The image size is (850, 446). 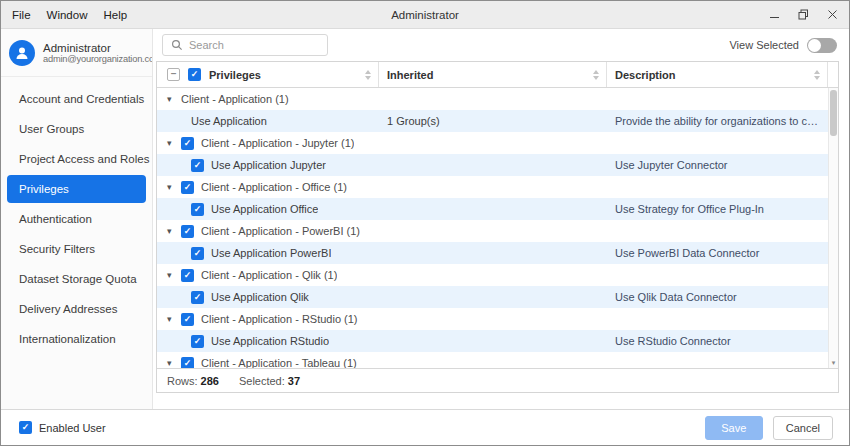 What do you see at coordinates (76, 99) in the screenshot?
I see `sidebar-item-account-and-credentials: Account and Credentials` at bounding box center [76, 99].